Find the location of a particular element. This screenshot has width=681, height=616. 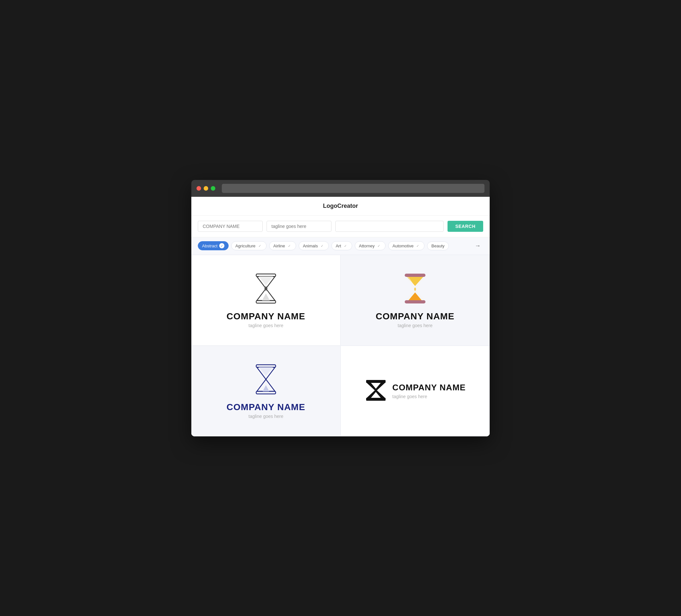

logo-card-2: COMPANY NAME tagline goes here is located at coordinates (415, 300).